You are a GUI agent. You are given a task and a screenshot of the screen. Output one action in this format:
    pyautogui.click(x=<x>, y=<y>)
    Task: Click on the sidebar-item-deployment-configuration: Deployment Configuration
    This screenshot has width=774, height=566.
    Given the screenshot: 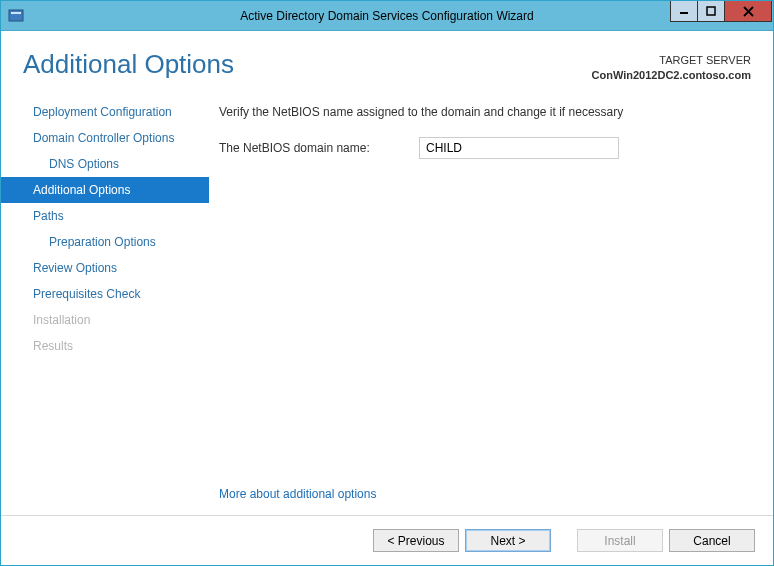 What is the action you would take?
    pyautogui.click(x=105, y=112)
    